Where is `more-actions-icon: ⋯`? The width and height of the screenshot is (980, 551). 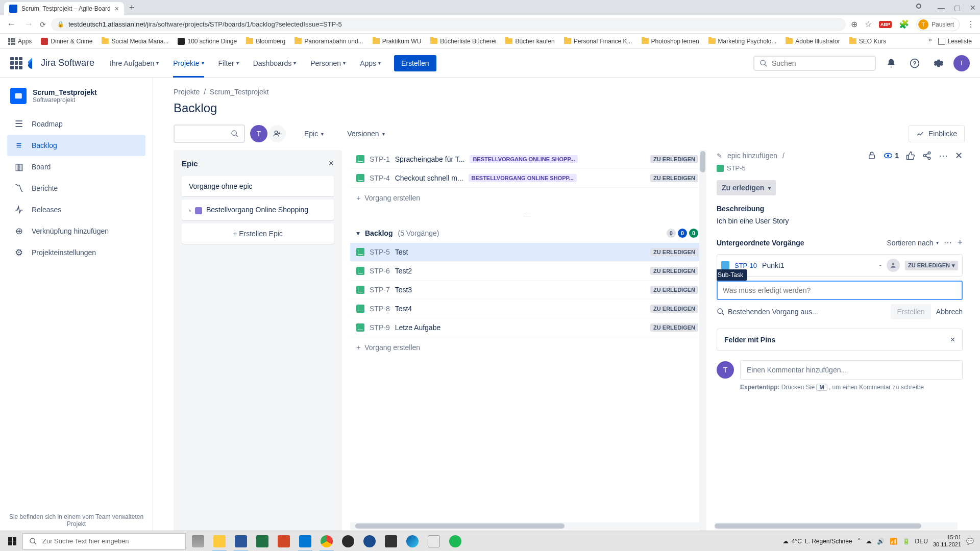
more-actions-icon: ⋯ is located at coordinates (943, 156).